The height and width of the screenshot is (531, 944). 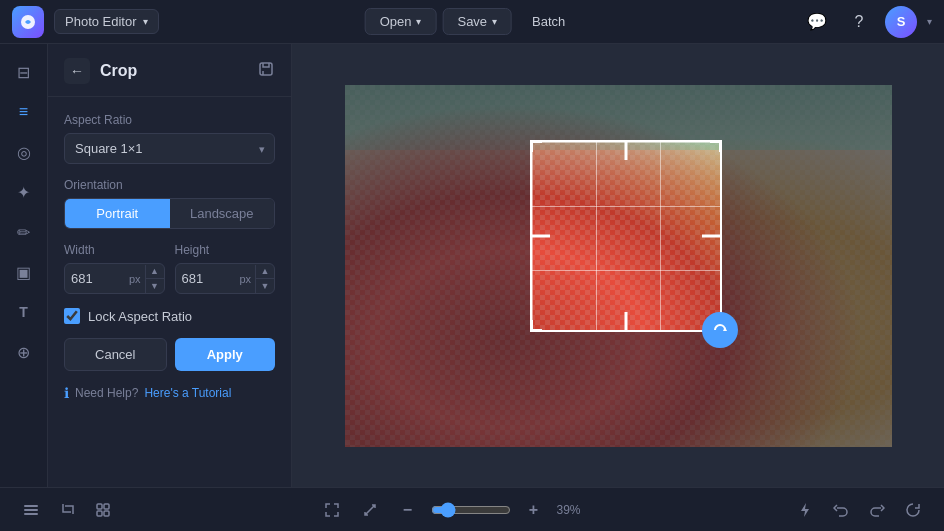 What do you see at coordinates (188, 393) in the screenshot?
I see `help-link: Here's a Tutorial` at bounding box center [188, 393].